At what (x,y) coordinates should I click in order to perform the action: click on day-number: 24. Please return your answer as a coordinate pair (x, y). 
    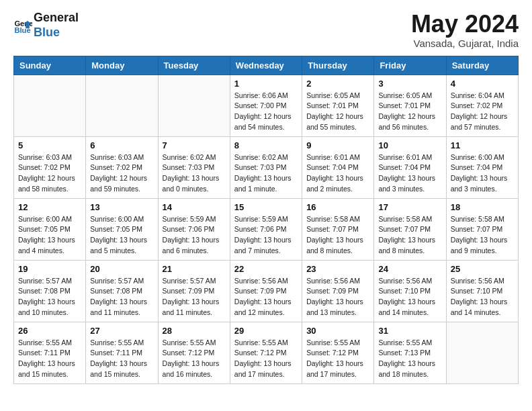
    Looking at the image, I should click on (410, 269).